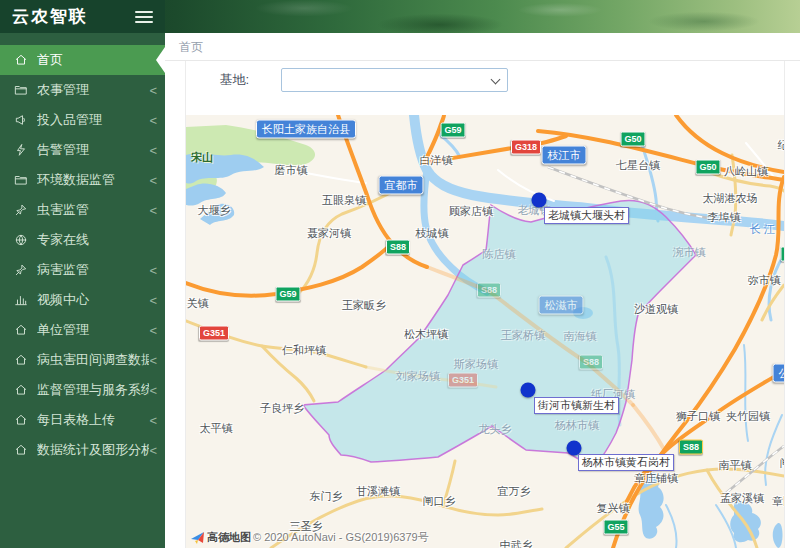  Describe the element at coordinates (378, 492) in the screenshot. I see `map-label: 甘溪滩镇` at that location.